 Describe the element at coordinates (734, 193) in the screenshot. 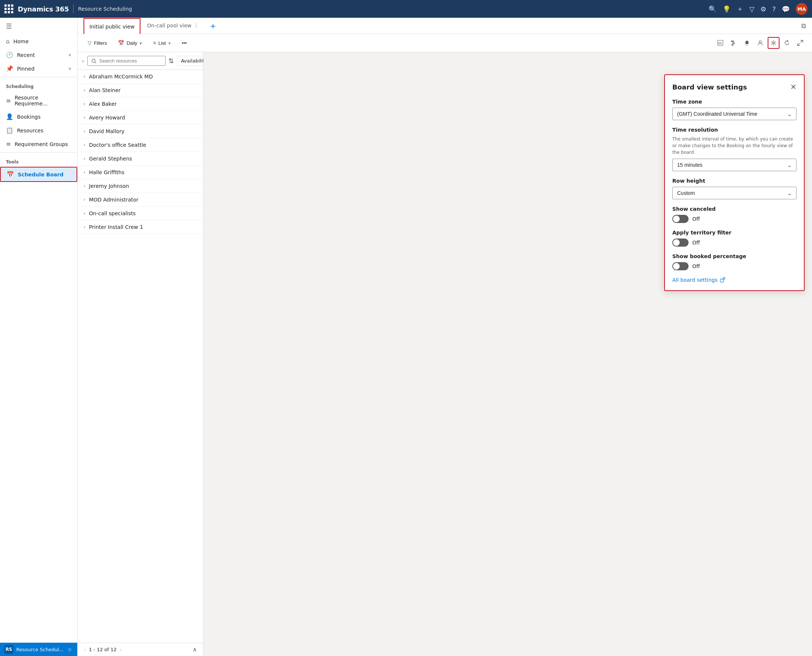

I see `row-height-select: Small Medium Large Custom` at that location.